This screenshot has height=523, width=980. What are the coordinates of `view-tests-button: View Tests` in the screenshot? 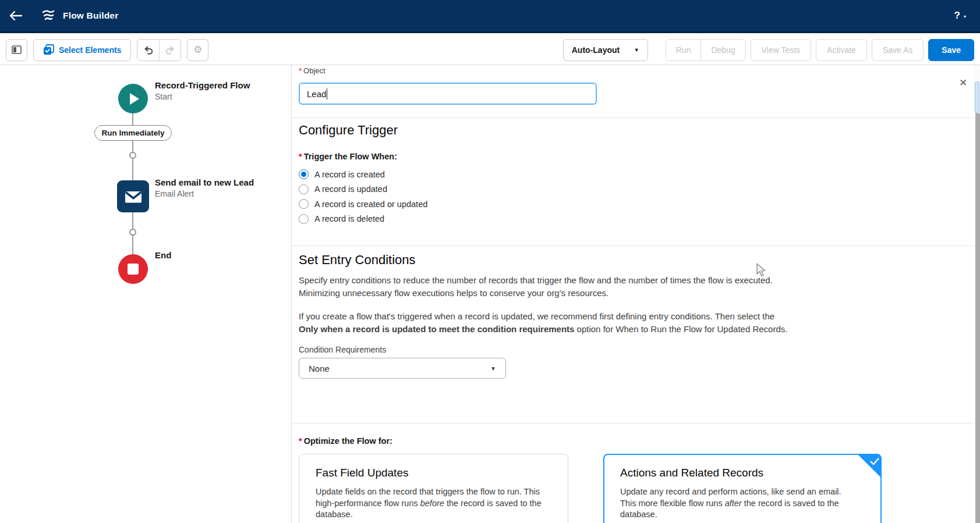 It's located at (781, 50).